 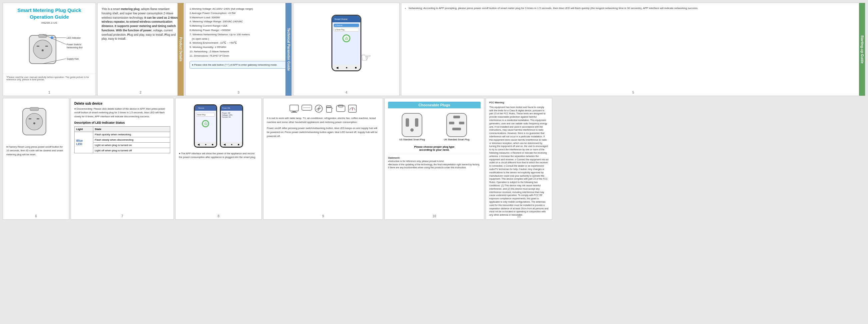 What do you see at coordinates (366, 58) in the screenshot?
I see `touch-hand-icon: ☞` at bounding box center [366, 58].